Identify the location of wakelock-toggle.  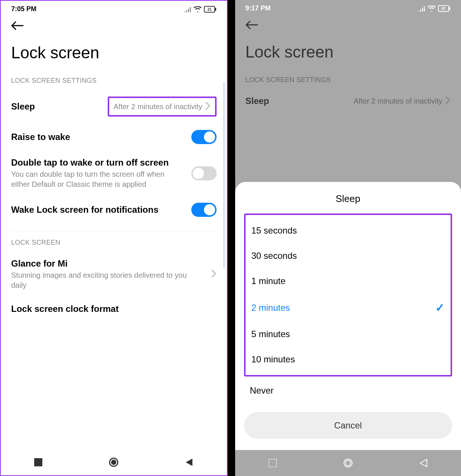
(204, 210).